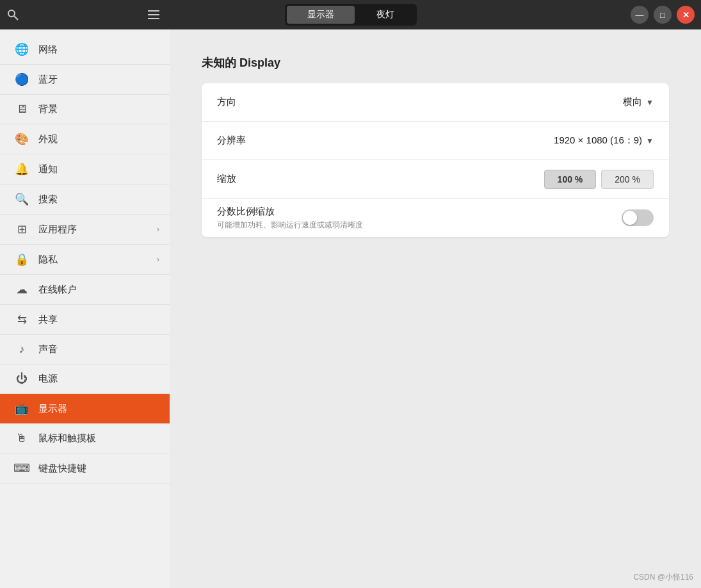 This screenshot has height=588, width=701. What do you see at coordinates (663, 15) in the screenshot?
I see `window-controls: — □ ✕` at bounding box center [663, 15].